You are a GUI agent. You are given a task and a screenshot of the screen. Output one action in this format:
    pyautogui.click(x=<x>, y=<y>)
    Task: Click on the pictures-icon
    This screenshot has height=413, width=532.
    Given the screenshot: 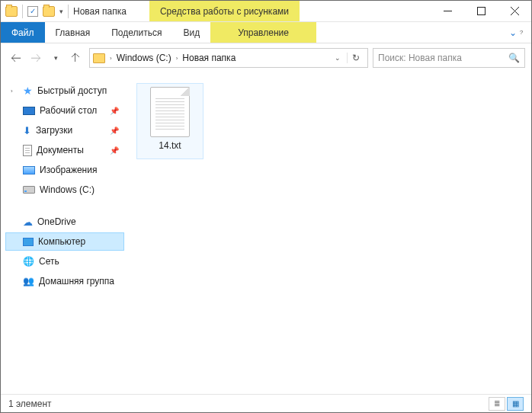 What is the action you would take?
    pyautogui.click(x=29, y=171)
    